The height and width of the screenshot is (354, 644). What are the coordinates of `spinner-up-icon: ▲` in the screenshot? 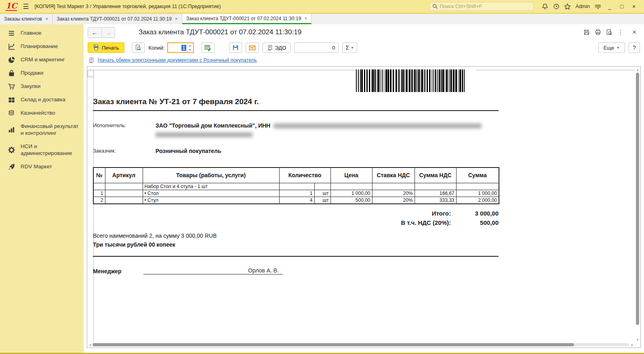 It's located at (190, 45).